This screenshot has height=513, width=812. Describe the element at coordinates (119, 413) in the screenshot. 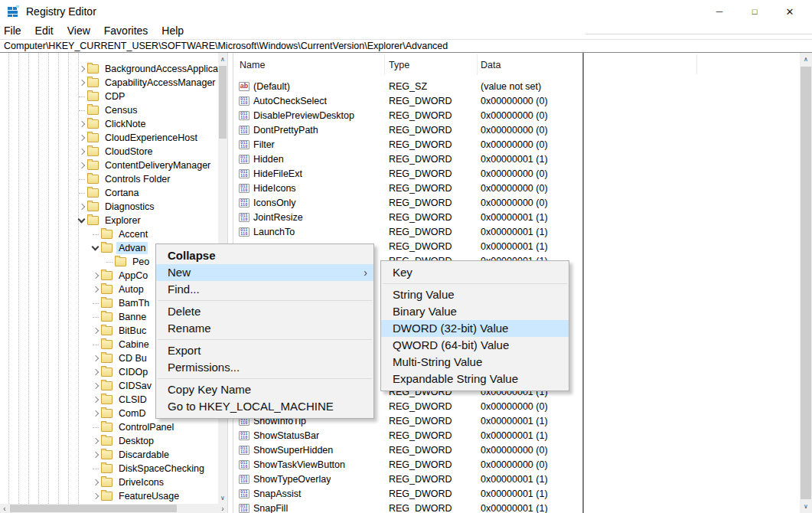

I see `tree-item: ComD` at that location.